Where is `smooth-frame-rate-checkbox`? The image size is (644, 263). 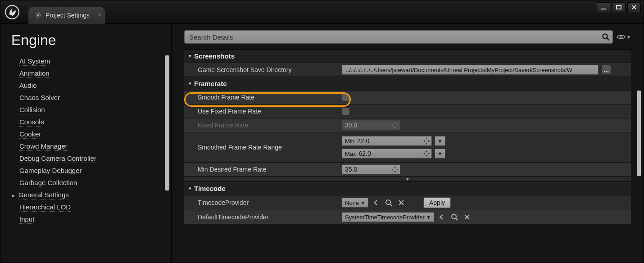 smooth-frame-rate-checkbox is located at coordinates (346, 97).